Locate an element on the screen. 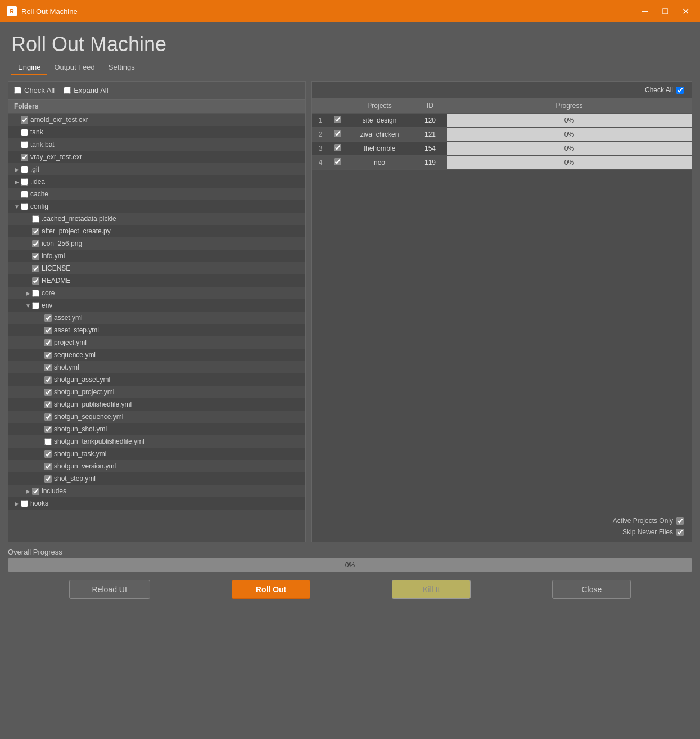 This screenshot has width=700, height=739. tree-item: after_project_create.py is located at coordinates (157, 231).